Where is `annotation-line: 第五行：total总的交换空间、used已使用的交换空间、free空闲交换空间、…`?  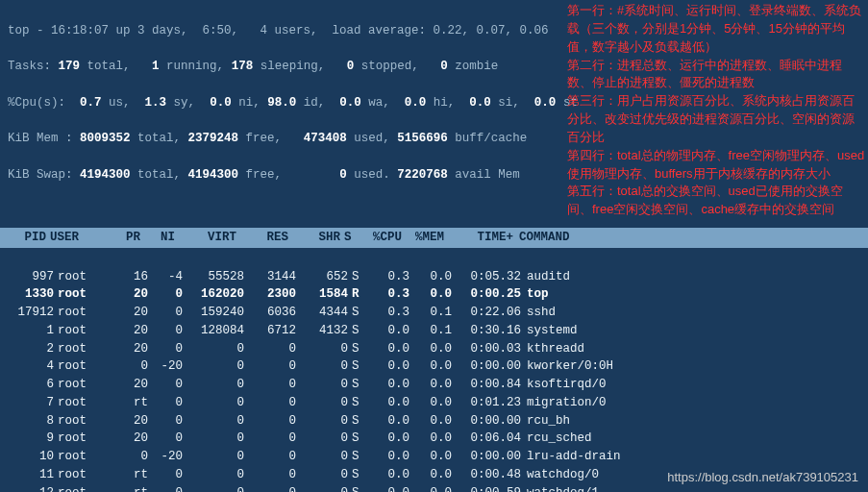 annotation-line: 第五行：total总的交换空间、used已使用的交换空间、free空闲交换空间、… is located at coordinates (716, 201).